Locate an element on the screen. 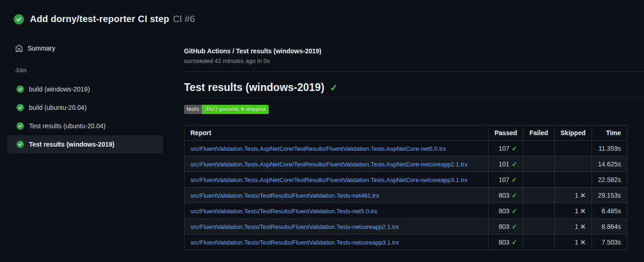 This screenshot has width=644, height=262. sidebar-item-build-ubuntu-20.04: build (ubuntu-20.04) is located at coordinates (86, 108).